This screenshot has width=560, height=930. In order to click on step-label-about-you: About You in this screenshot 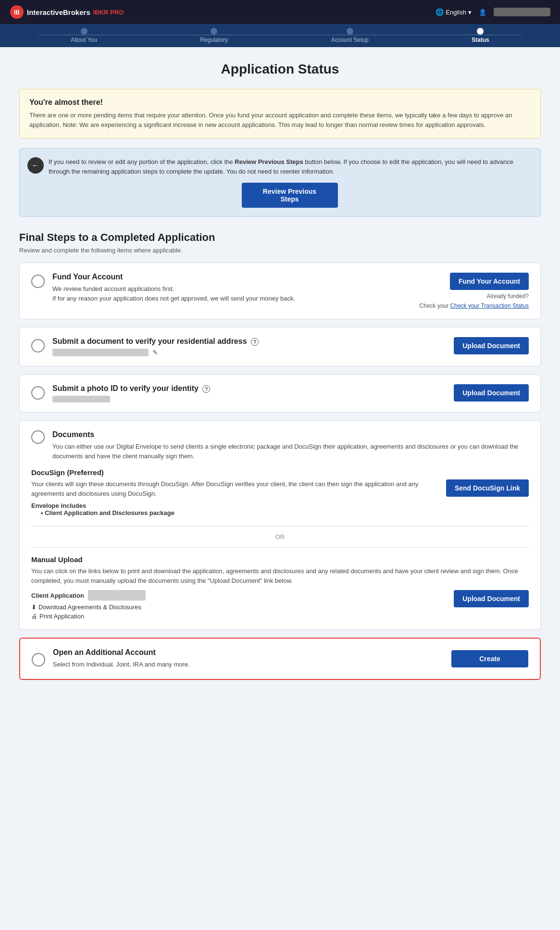, I will do `click(84, 40)`.